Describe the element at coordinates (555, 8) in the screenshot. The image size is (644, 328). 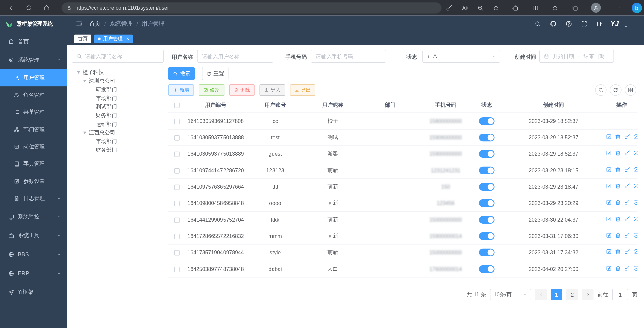
I see `favorites-bar-icon` at that location.